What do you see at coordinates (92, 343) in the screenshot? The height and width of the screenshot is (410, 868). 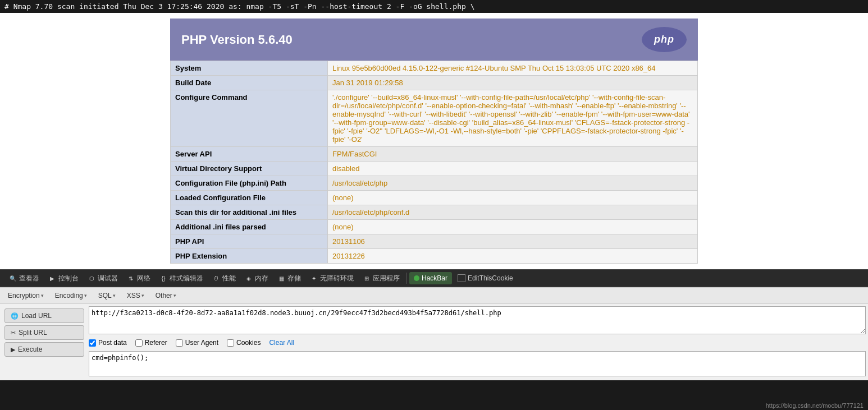 I see `post-data-checkbox` at bounding box center [92, 343].